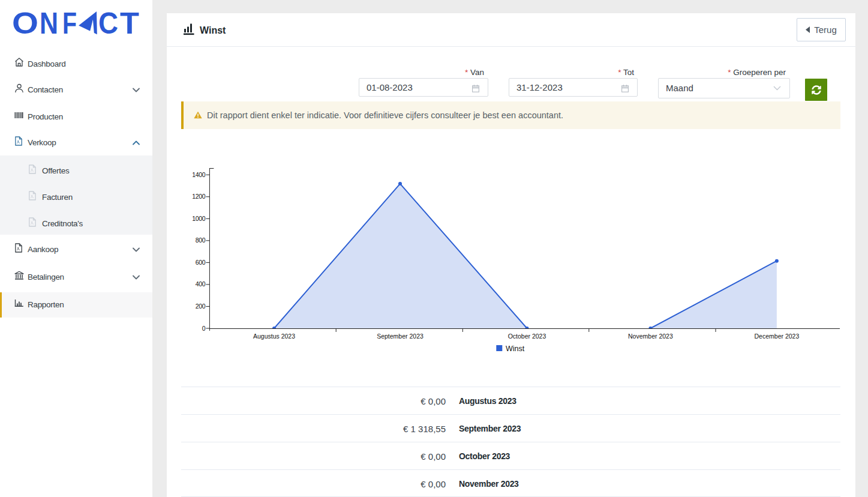 This screenshot has width=868, height=497. Describe the element at coordinates (108, 23) in the screenshot. I see `svg-text: C` at that location.